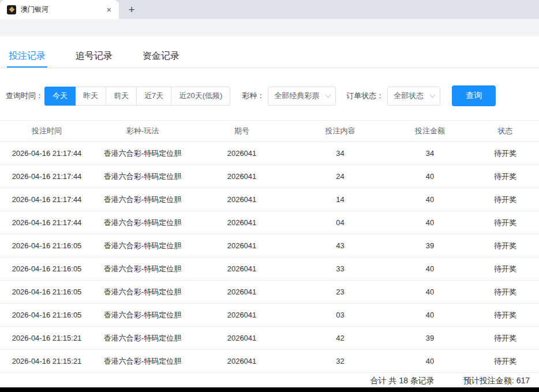 The width and height of the screenshot is (539, 392). What do you see at coordinates (340, 315) in the screenshot?
I see `cell-bet-content: 03` at bounding box center [340, 315].